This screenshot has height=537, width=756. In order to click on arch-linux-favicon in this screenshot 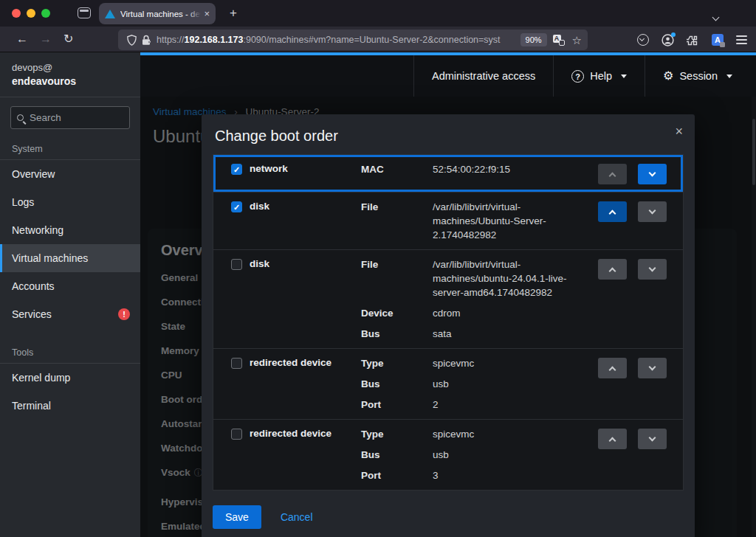, I will do `click(110, 14)`.